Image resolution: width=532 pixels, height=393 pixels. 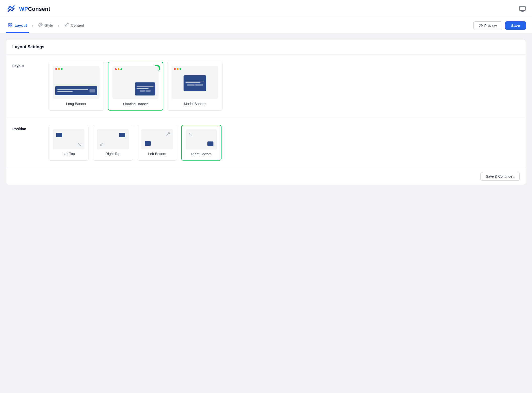 I want to click on tab-style-label: Style, so click(x=49, y=25).